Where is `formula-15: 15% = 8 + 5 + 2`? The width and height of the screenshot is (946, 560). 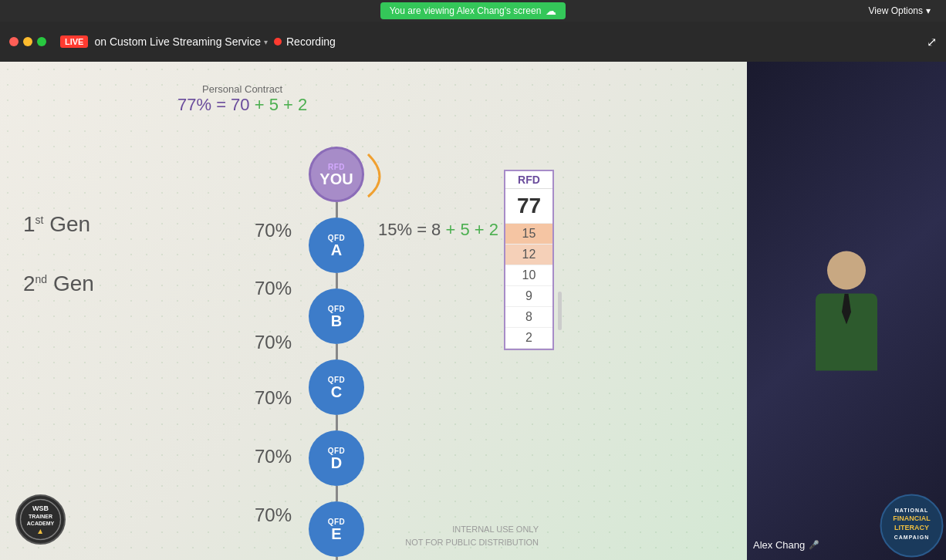
formula-15: 15% = 8 + 5 + 2 is located at coordinates (438, 230).